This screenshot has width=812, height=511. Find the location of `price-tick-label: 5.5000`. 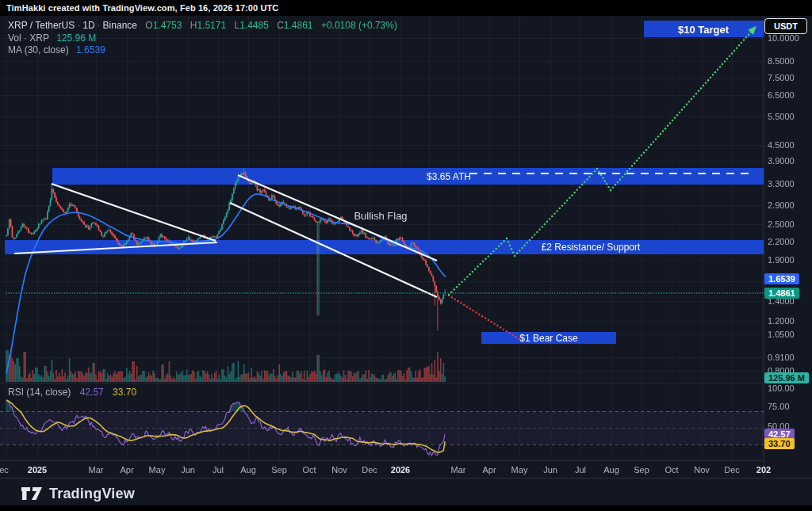

price-tick-label: 5.5000 is located at coordinates (781, 116).